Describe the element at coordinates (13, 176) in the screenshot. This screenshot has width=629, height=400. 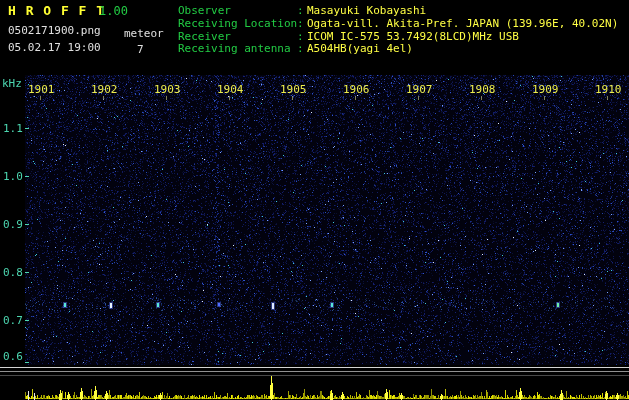
I see `y-tick-label: 1.0` at that location.